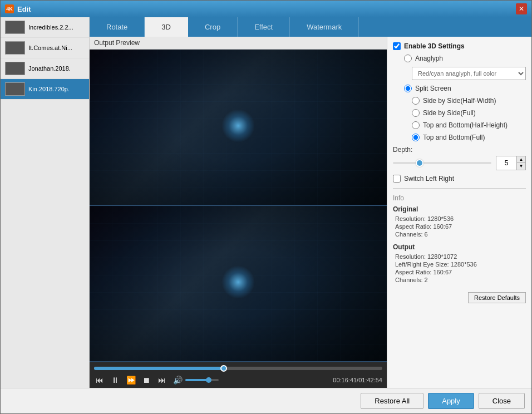 Image resolution: width=532 pixels, height=414 pixels. Describe the element at coordinates (146, 380) in the screenshot. I see `stop-button: ⏹` at that location.